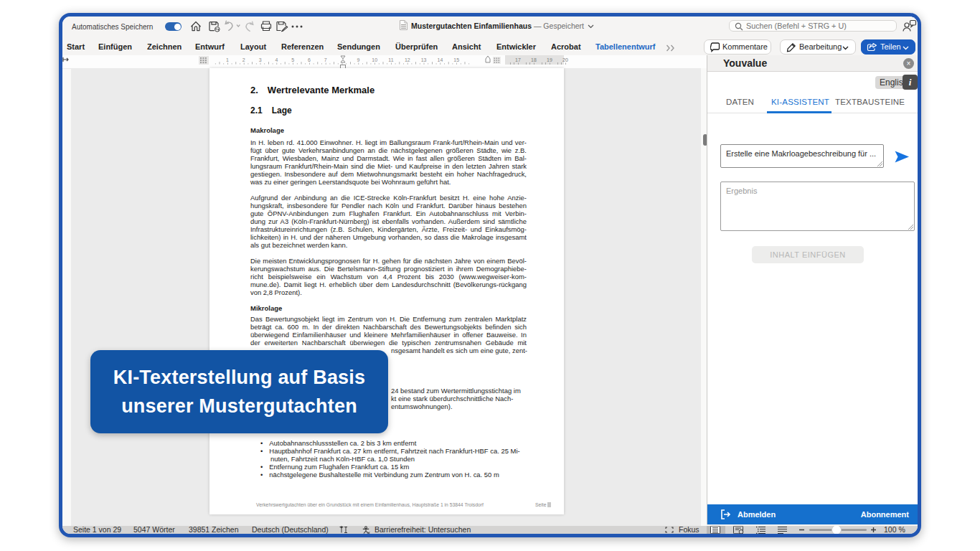  What do you see at coordinates (456, 60) in the screenshot?
I see `svg-text: 15` at bounding box center [456, 60].